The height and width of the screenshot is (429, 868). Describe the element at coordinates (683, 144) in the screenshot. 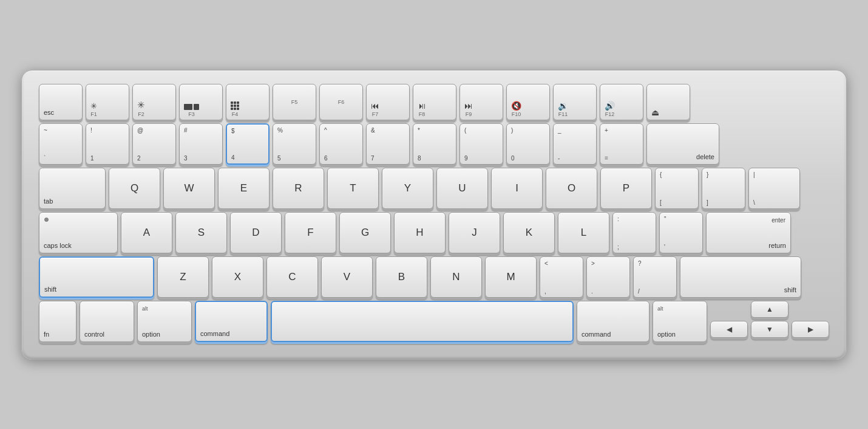

I see `key-delete: delete` at that location.